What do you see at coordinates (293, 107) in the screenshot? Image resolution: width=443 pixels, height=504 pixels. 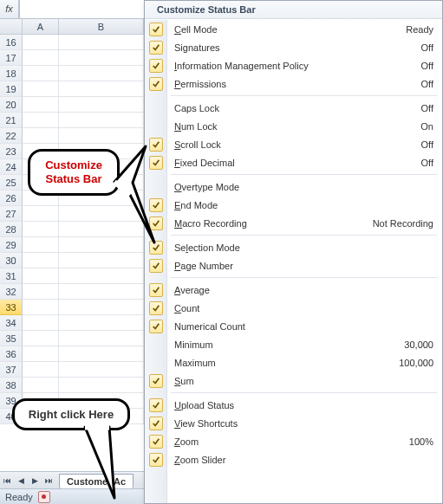 I see `menu-item: Caps LockOff` at bounding box center [293, 107].